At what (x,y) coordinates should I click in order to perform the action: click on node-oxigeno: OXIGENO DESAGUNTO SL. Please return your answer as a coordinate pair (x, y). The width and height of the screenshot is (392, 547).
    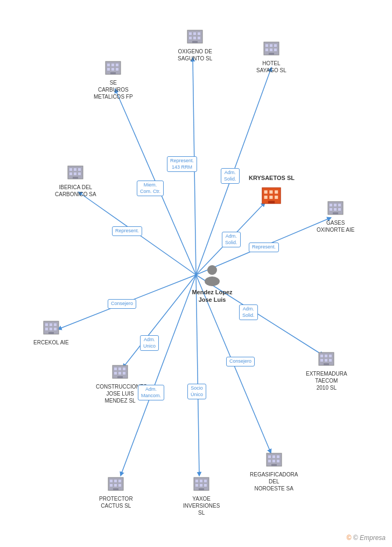
    Looking at the image, I should click on (195, 44).